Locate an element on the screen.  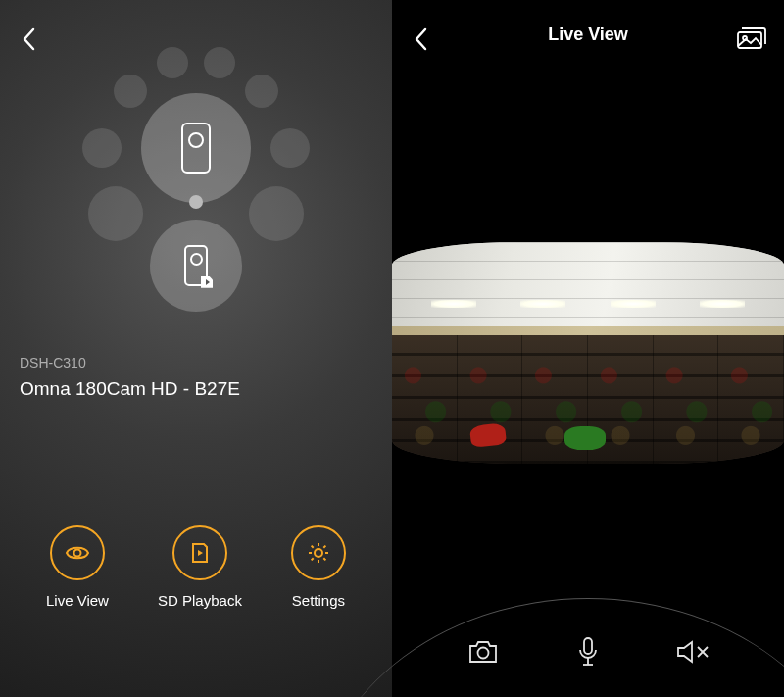
selected-device is located at coordinates (196, 148).